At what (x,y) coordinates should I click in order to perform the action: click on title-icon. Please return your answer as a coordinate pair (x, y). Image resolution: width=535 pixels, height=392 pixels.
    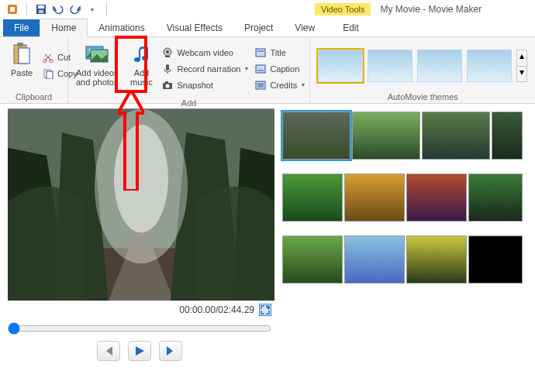
    Looking at the image, I should click on (261, 53).